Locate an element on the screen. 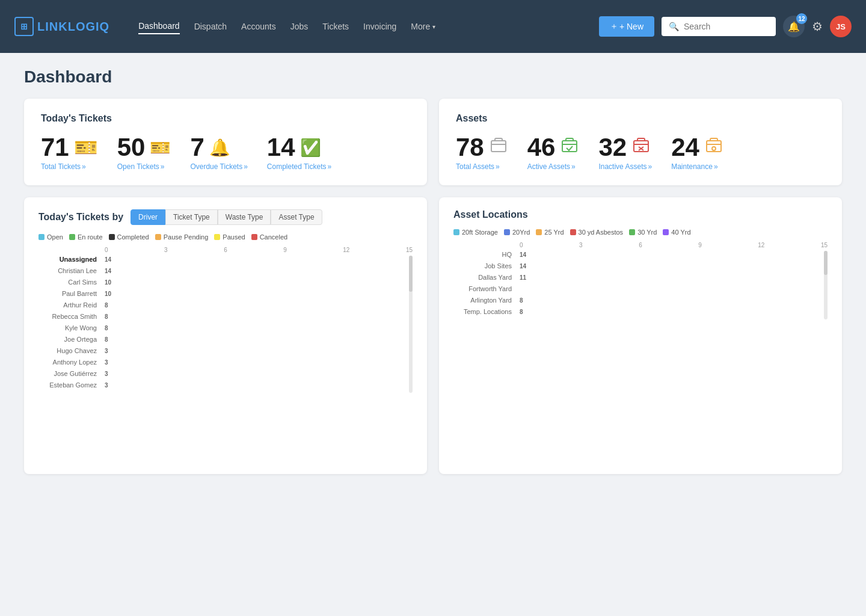 The height and width of the screenshot is (616, 866). nav-jobs: Jobs is located at coordinates (299, 26).